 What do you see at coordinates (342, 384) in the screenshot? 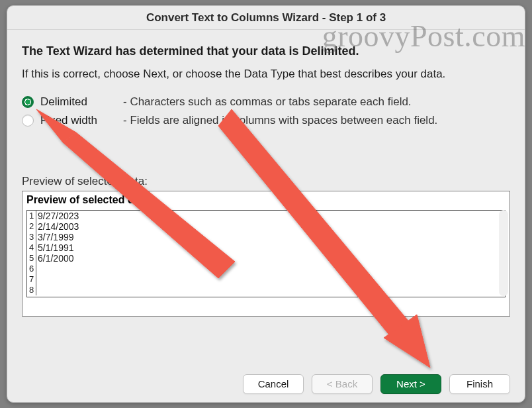
I see `back-button: < Back` at bounding box center [342, 384].